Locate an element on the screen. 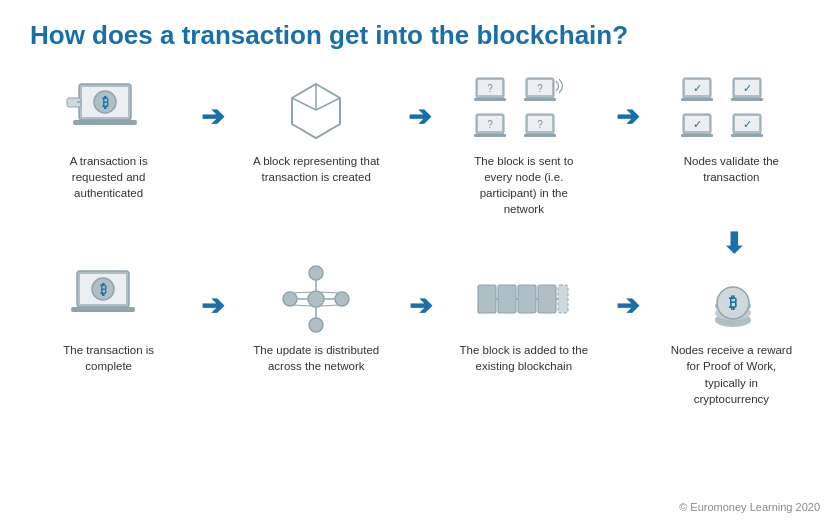  step-1-label: A transaction is requested and authentic… is located at coordinates (109, 177).